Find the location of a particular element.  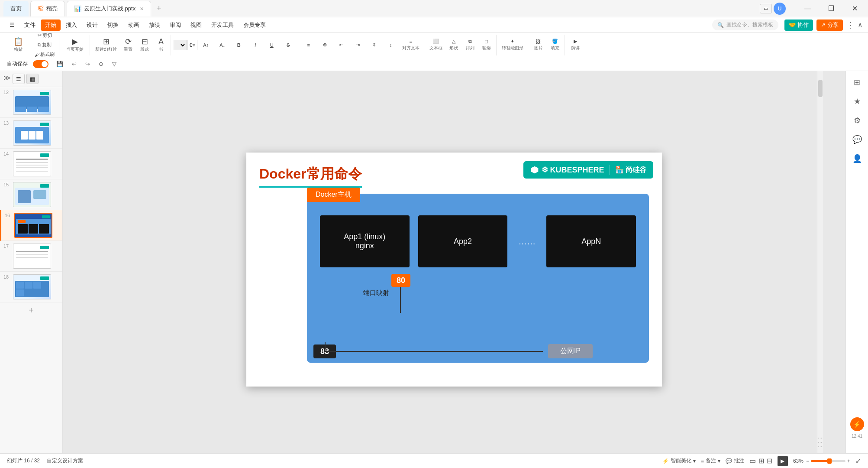

more-actions-button: ⊙ is located at coordinates (101, 64).